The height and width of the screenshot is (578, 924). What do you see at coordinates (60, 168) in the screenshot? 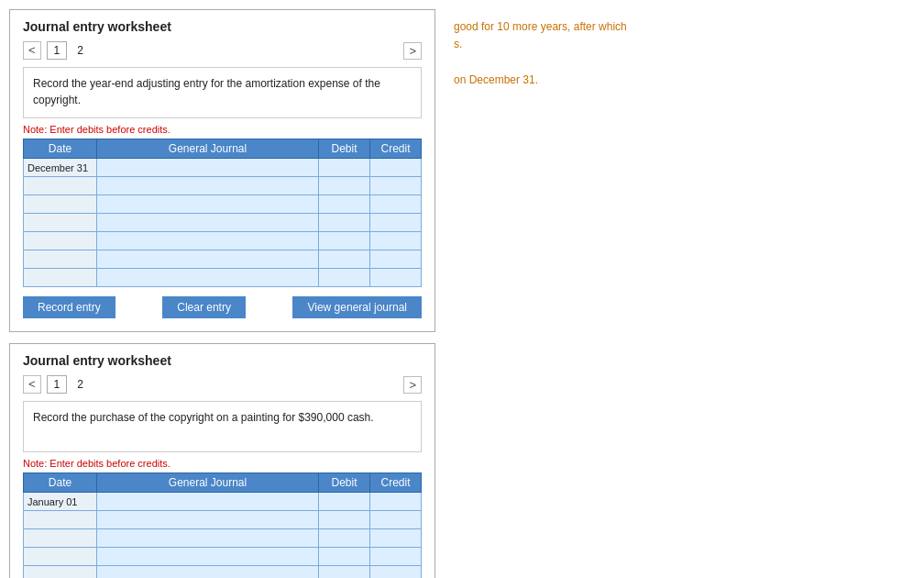
I see `cell-date-1-0: December 31` at bounding box center [60, 168].